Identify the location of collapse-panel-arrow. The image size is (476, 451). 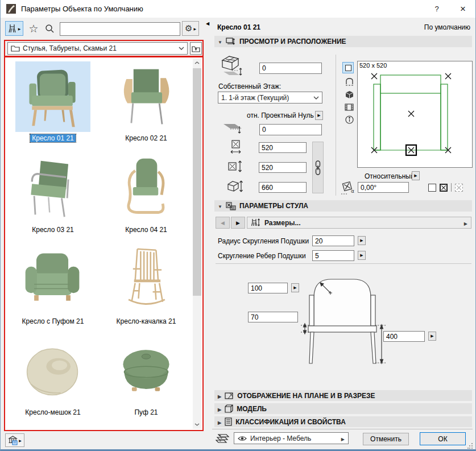
(208, 23).